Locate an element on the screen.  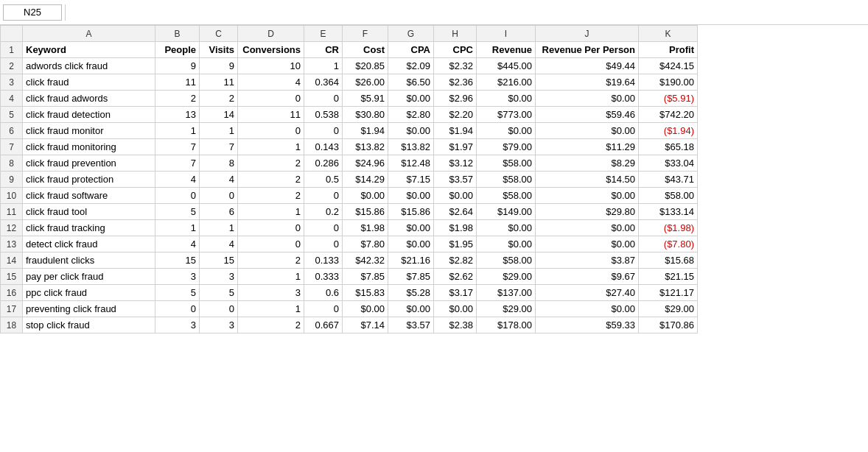
row-number-9: 9 is located at coordinates (12, 180).